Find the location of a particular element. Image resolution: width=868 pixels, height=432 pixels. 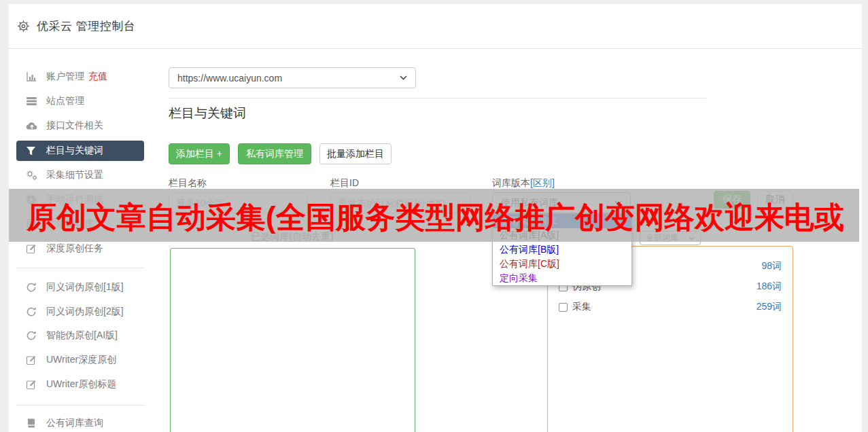

gears-icon is located at coordinates (32, 175).